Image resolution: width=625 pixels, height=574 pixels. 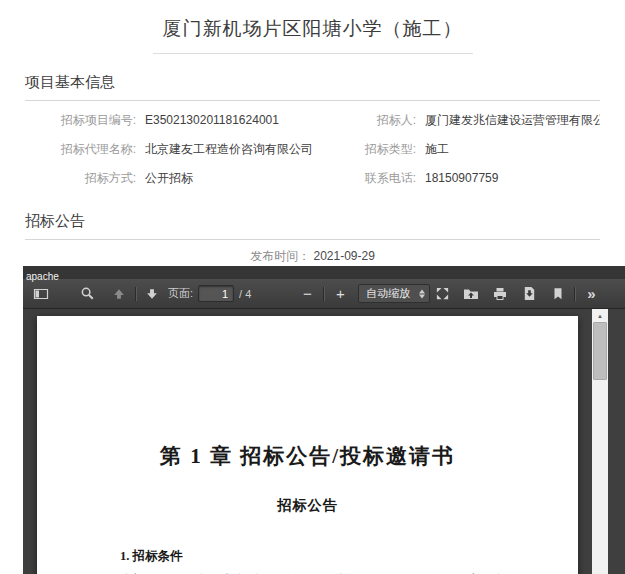 What do you see at coordinates (41, 294) in the screenshot?
I see `sidebar-toggle-button` at bounding box center [41, 294].